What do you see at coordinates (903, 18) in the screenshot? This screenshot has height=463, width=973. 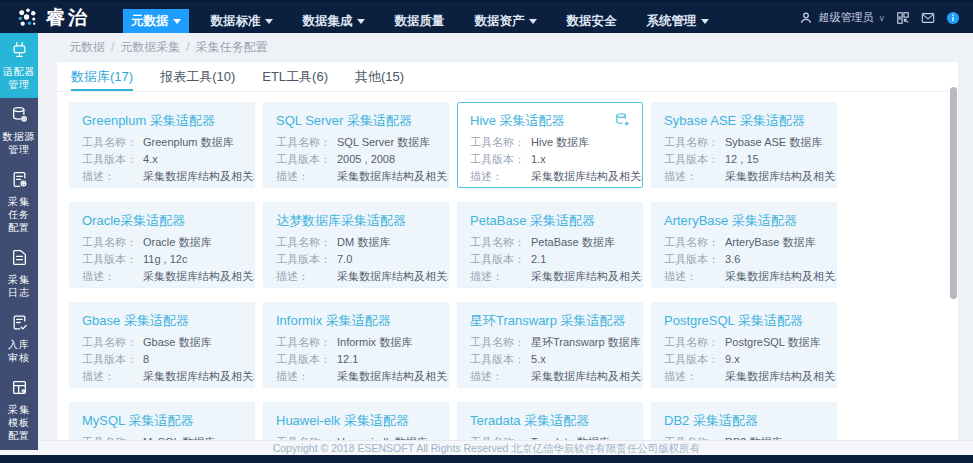 I see `qr-code-icon` at bounding box center [903, 18].